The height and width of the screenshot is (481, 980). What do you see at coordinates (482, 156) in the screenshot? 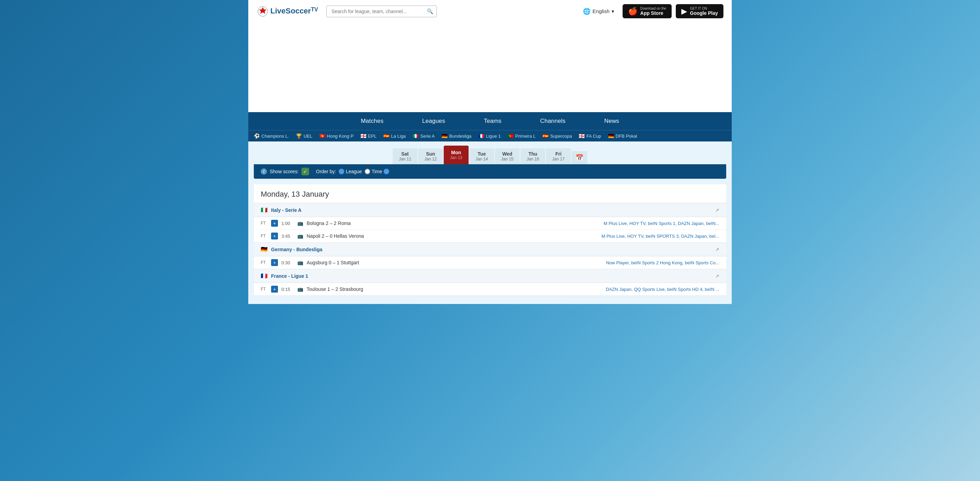
I see `date-tab-tue: TueJan 14` at bounding box center [482, 156].